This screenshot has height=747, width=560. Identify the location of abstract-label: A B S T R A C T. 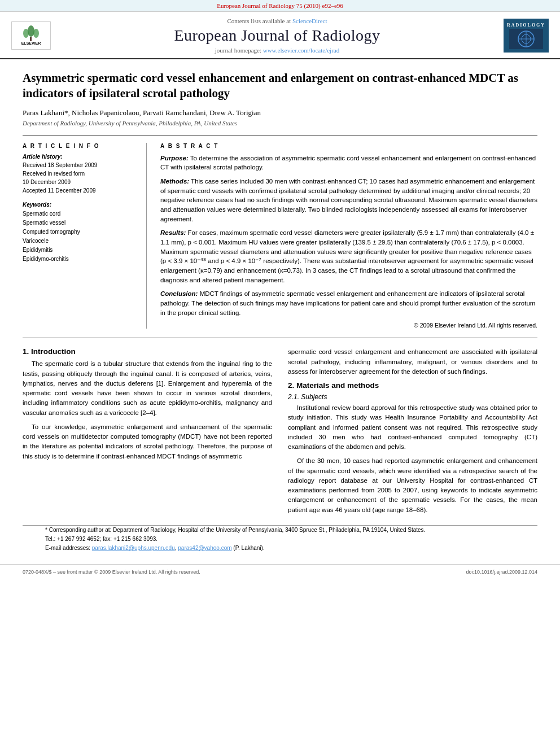
(349, 146).